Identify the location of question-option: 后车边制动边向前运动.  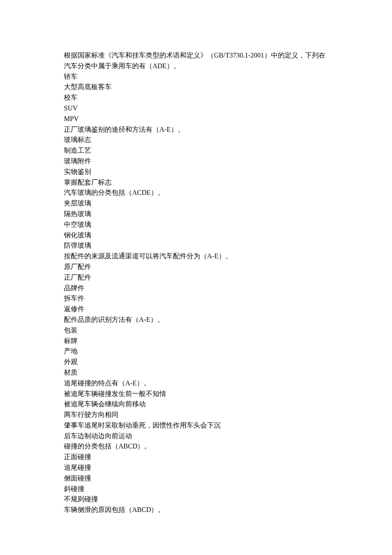
(196, 436).